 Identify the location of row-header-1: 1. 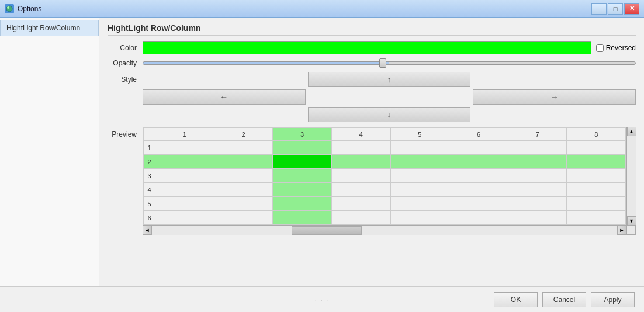
(150, 148).